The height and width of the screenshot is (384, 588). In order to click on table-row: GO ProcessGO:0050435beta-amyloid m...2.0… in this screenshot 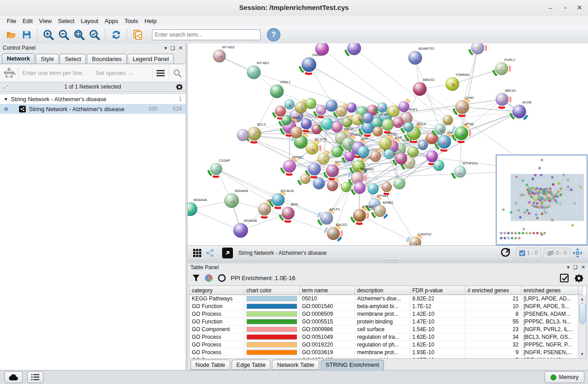, I will do `click(386, 358)`.